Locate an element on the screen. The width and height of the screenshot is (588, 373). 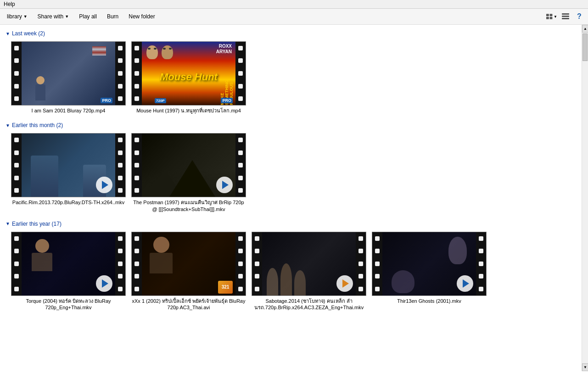
new-folder-label: New folder is located at coordinates (141, 17).